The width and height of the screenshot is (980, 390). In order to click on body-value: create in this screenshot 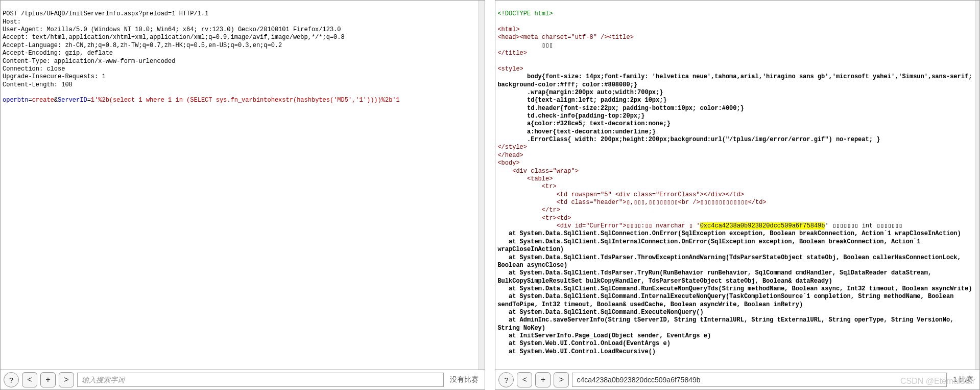, I will do `click(43, 100)`.